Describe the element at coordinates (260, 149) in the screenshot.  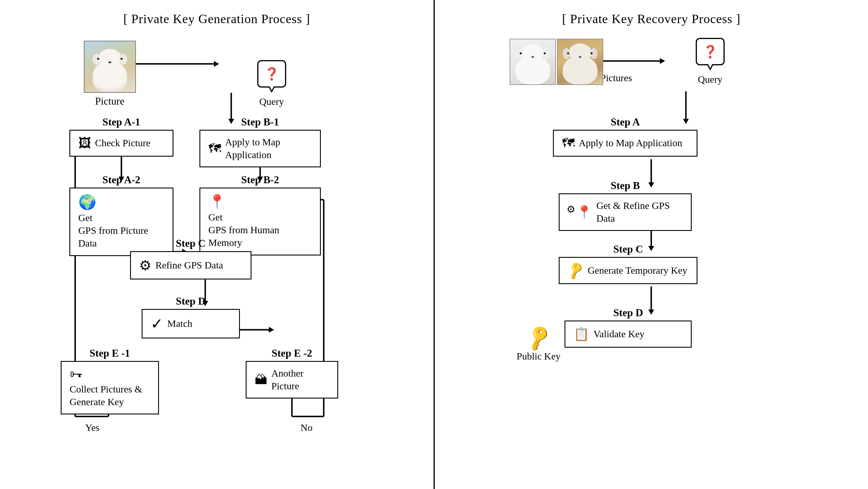
I see `step-b1-box: 🗺 Apply to Map Application` at that location.